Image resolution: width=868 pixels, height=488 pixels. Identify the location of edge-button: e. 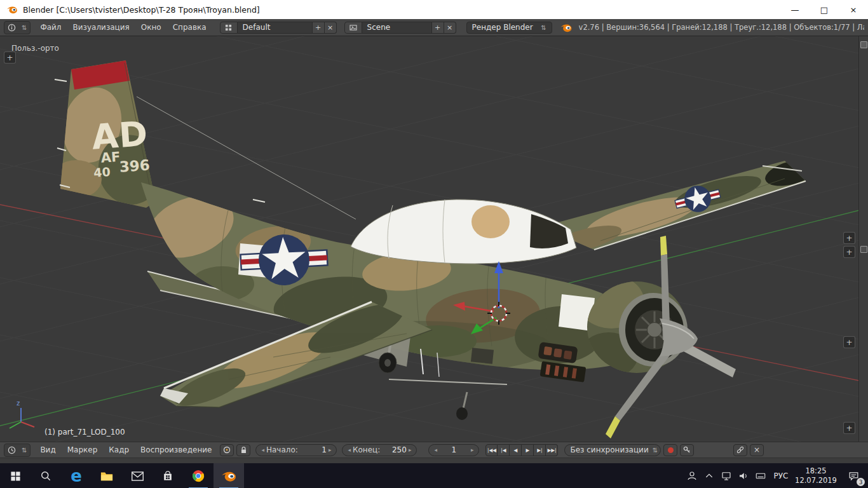
(76, 475).